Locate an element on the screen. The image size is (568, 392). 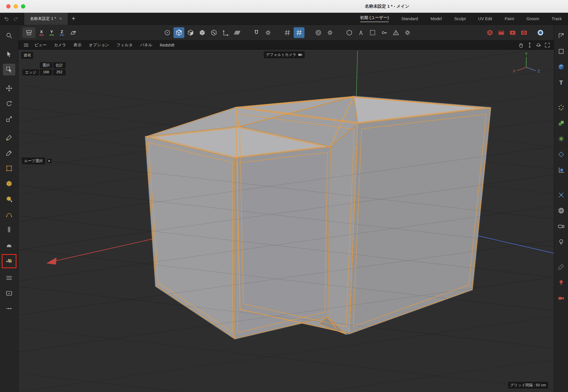
isolate-button is located at coordinates (373, 33).